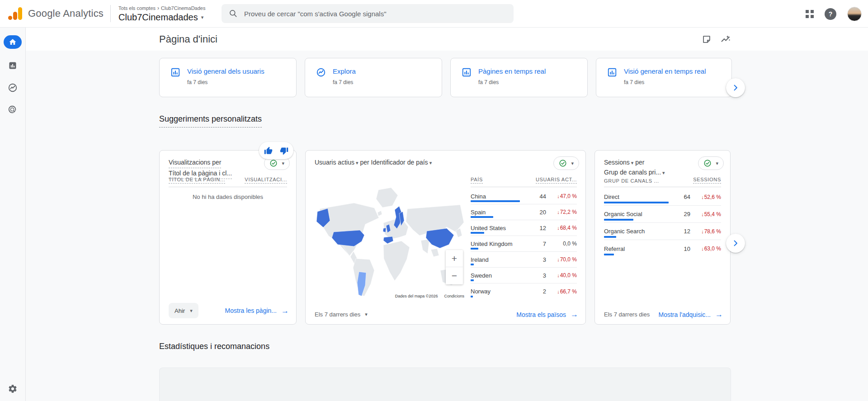  I want to click on brand-name: Google Analytics, so click(66, 14).